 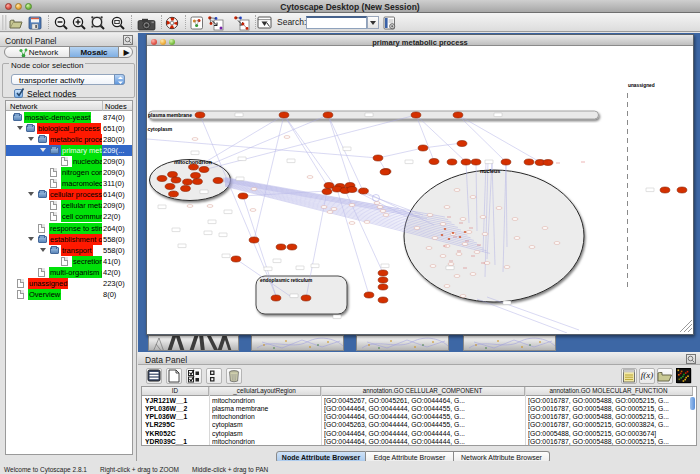 What do you see at coordinates (160, 129) in the screenshot?
I see `svg-text: cytoplasm` at bounding box center [160, 129].